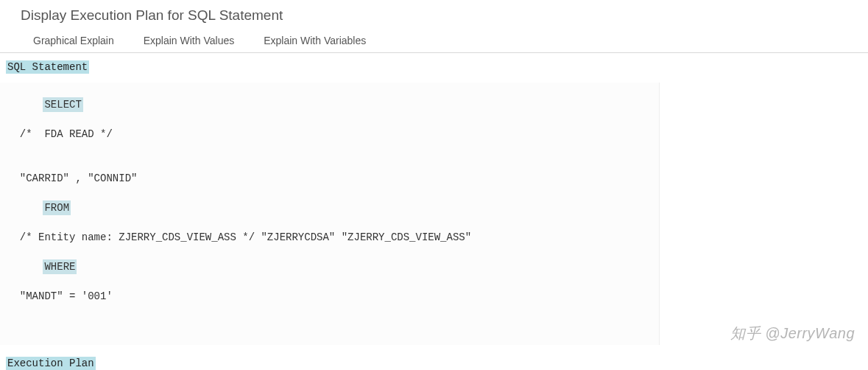 The image size is (868, 370). Describe the element at coordinates (434, 41) in the screenshot. I see `tab-bar: Graphical Explain Explain With Values Ex…` at that location.